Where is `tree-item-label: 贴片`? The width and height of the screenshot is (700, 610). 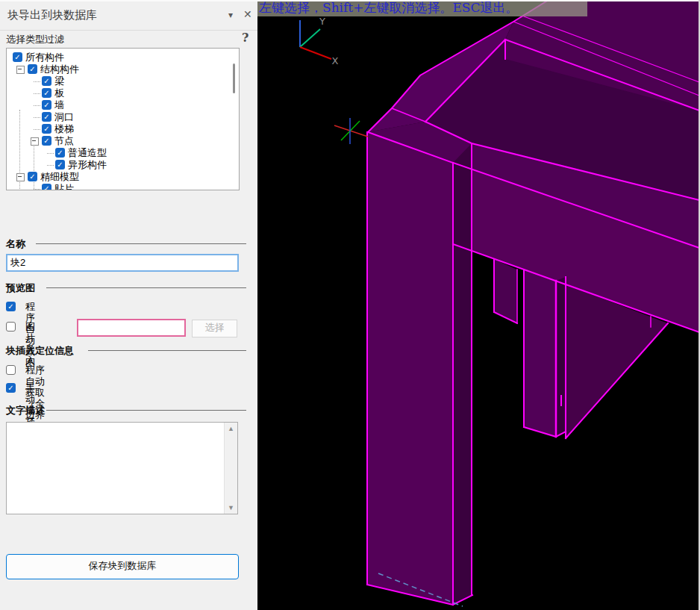
tree-item-label: 贴片 is located at coordinates (64, 187).